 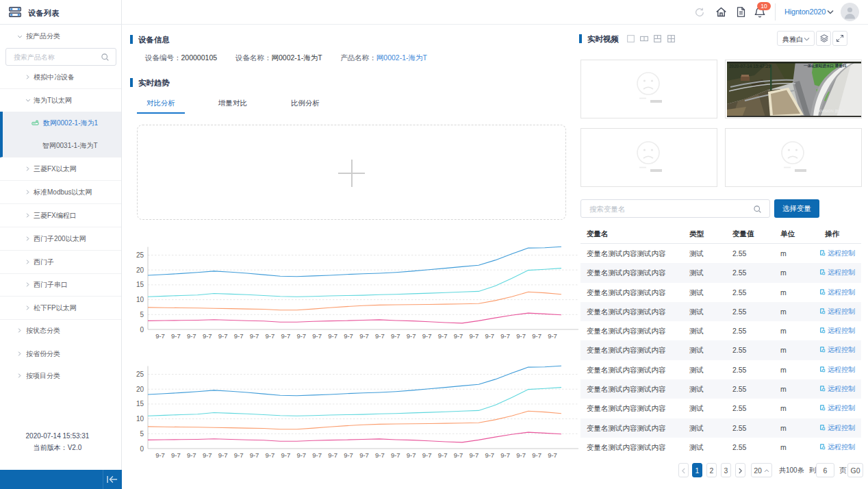 What do you see at coordinates (826, 66) in the screenshot?
I see `svg-text: 一体化泵站进水口 通道01` at bounding box center [826, 66].